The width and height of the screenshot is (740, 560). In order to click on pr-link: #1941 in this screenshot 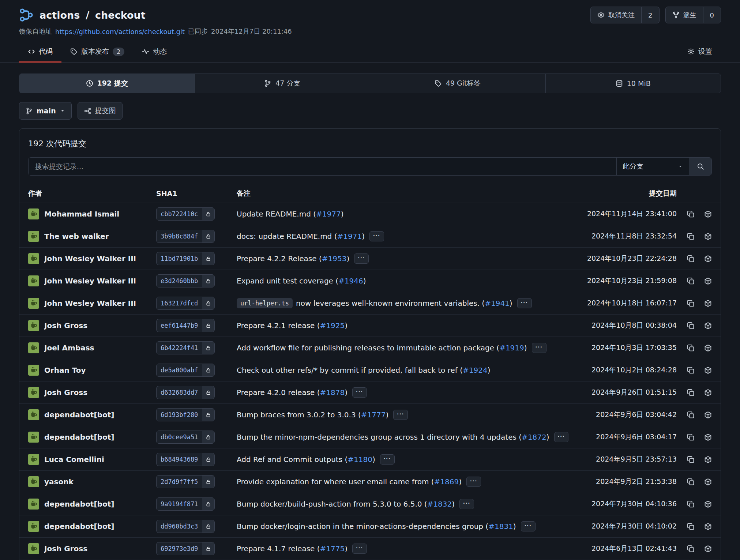, I will do `click(497, 303)`.